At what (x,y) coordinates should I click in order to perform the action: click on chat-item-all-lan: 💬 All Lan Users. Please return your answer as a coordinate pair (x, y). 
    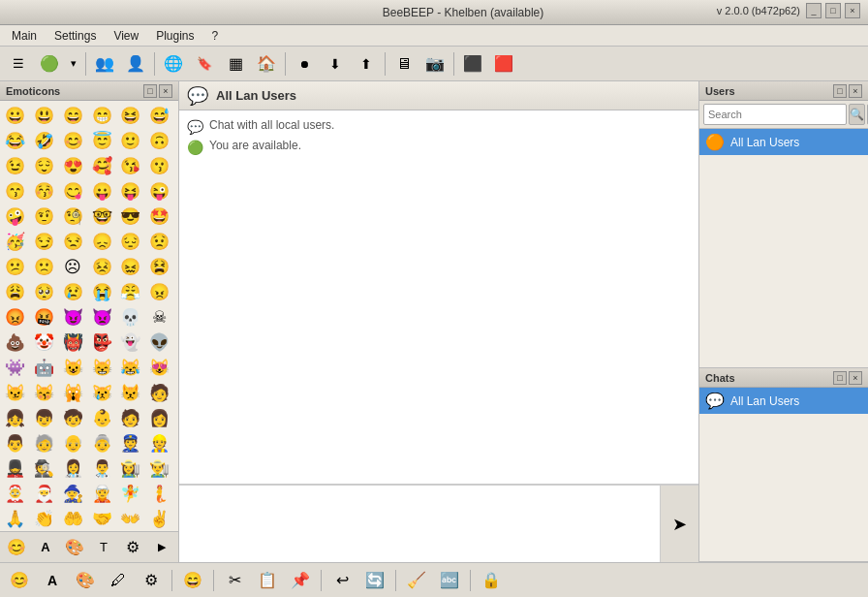
    Looking at the image, I should click on (784, 401).